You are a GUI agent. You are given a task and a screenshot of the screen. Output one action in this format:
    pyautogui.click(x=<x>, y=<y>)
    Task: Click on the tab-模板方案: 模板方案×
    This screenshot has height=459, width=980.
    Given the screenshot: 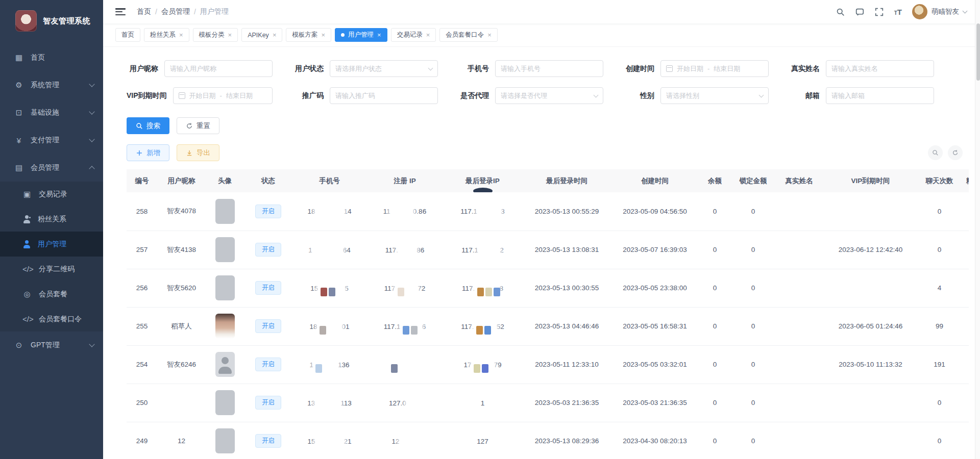 What is the action you would take?
    pyautogui.click(x=308, y=35)
    